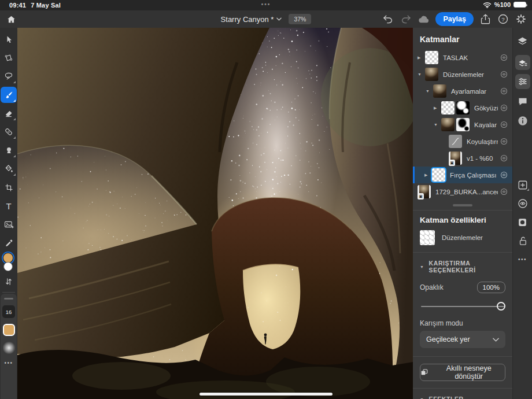  I want to click on blend-mode-select: Geçilecek yer, so click(463, 339).